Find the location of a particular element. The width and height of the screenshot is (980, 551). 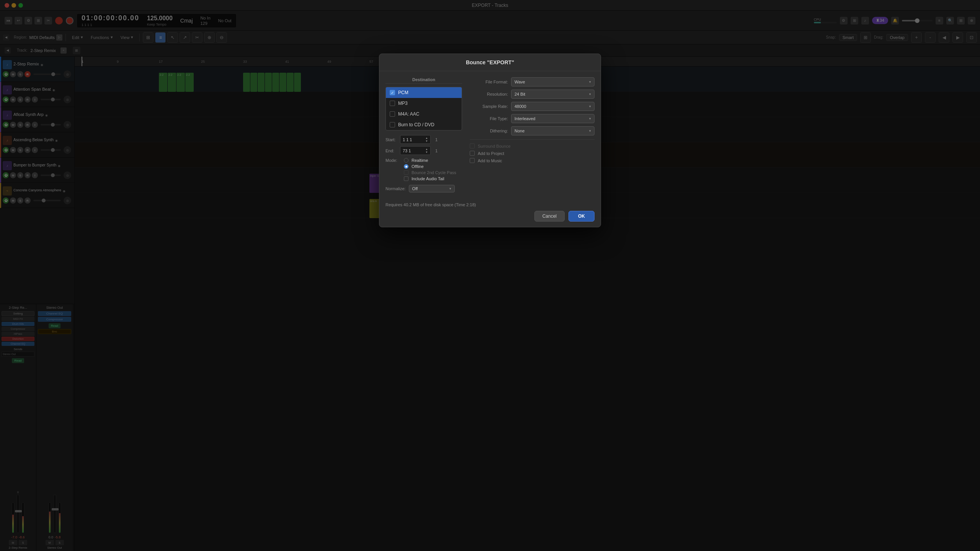

dithering-value: None is located at coordinates (519, 131).